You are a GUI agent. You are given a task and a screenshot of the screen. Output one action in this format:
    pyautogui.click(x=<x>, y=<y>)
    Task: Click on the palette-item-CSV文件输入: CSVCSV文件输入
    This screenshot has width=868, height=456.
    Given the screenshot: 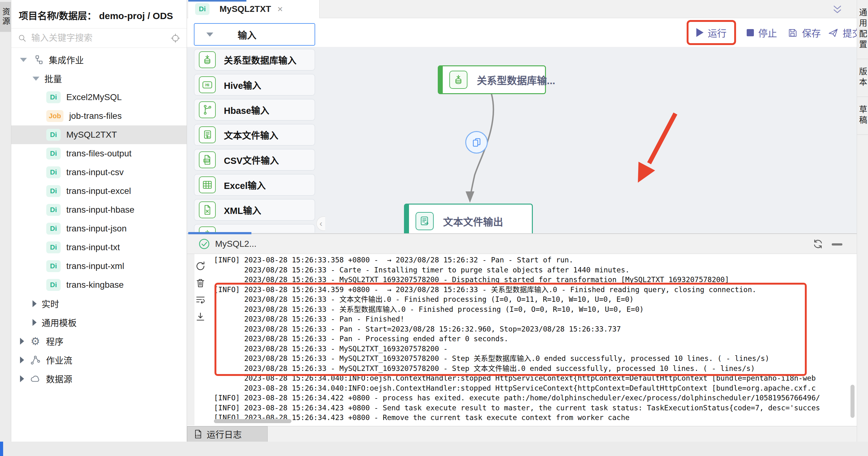 What is the action you would take?
    pyautogui.click(x=254, y=160)
    